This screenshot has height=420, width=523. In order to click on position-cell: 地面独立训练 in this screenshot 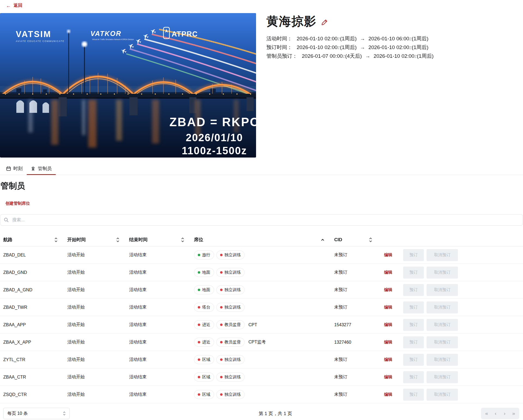, I will do `click(261, 290)`.